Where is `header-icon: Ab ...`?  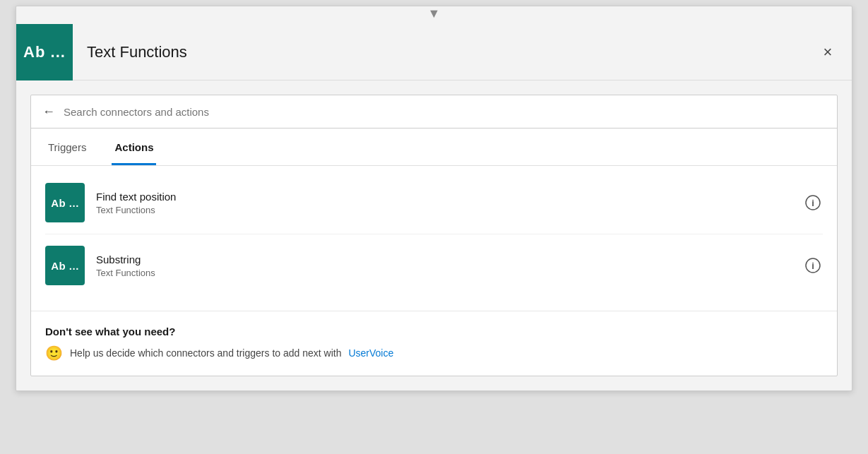
header-icon: Ab ... is located at coordinates (44, 52).